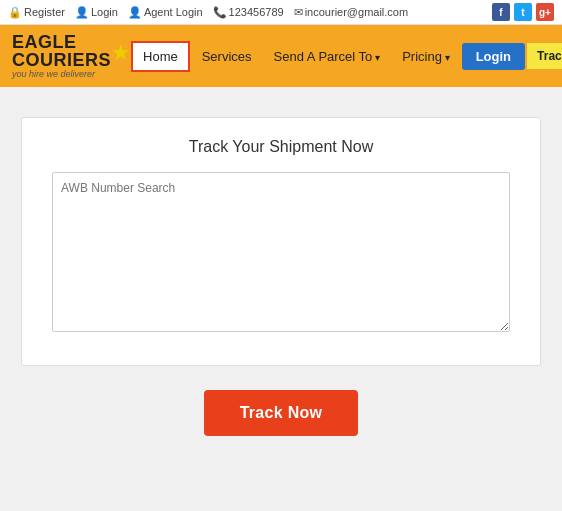  I want to click on logo: EAGLE COURIERS ★ you hire we deliverer, so click(72, 56).